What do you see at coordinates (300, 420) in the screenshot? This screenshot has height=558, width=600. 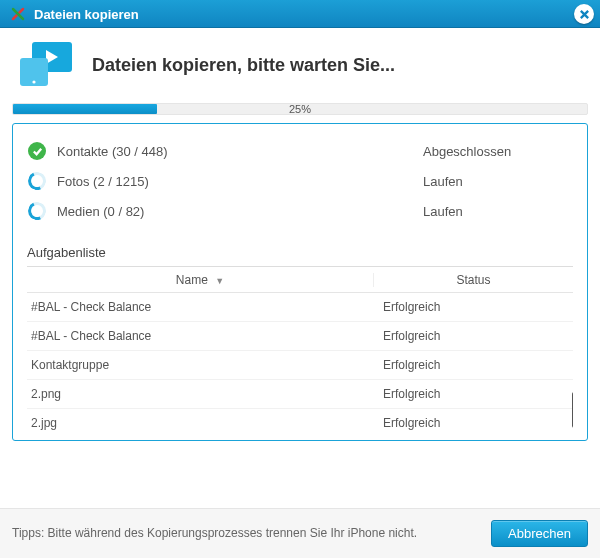 I see `task-row: 2.jpgErfolgreich` at bounding box center [300, 420].